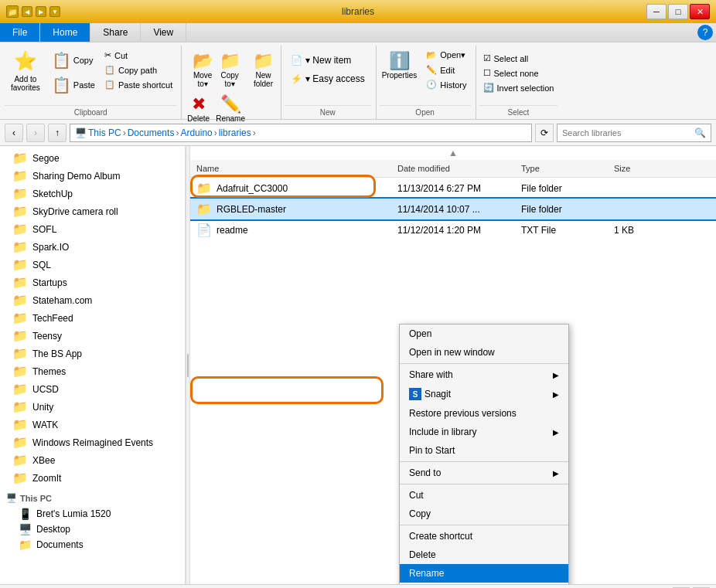 Image resolution: width=716 pixels, height=588 pixels. What do you see at coordinates (93, 318) in the screenshot?
I see `sidebar-item-techfeed: 📁 TechFeed` at bounding box center [93, 318].